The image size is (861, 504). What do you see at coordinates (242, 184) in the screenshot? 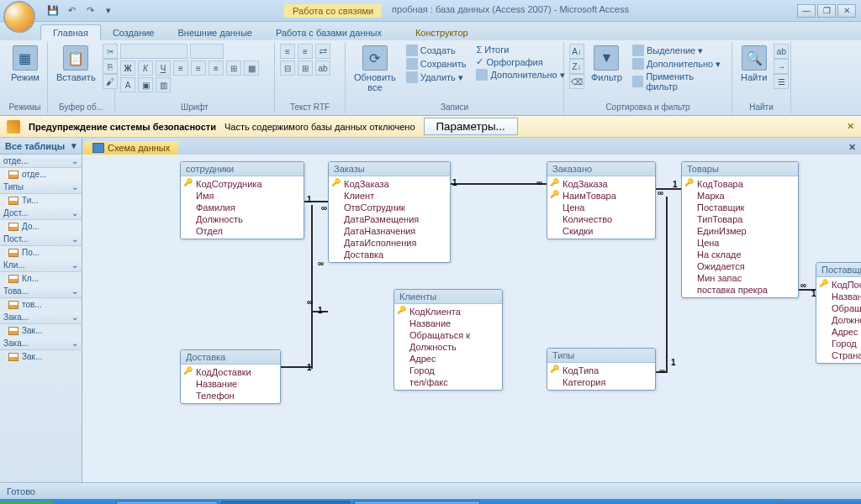
I see `table-field: КодСотрудника` at bounding box center [242, 184].